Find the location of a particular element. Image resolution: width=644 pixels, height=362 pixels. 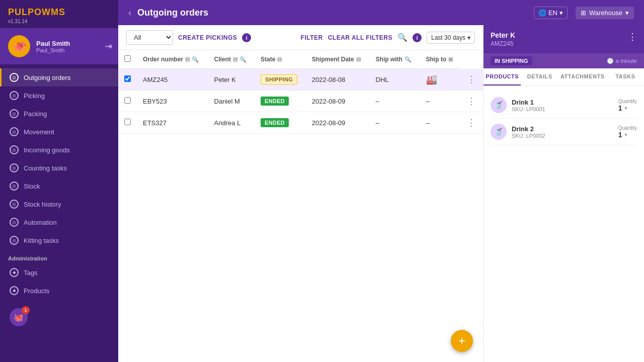

date-range-filter: Last 30 days ▾ is located at coordinates (451, 38).